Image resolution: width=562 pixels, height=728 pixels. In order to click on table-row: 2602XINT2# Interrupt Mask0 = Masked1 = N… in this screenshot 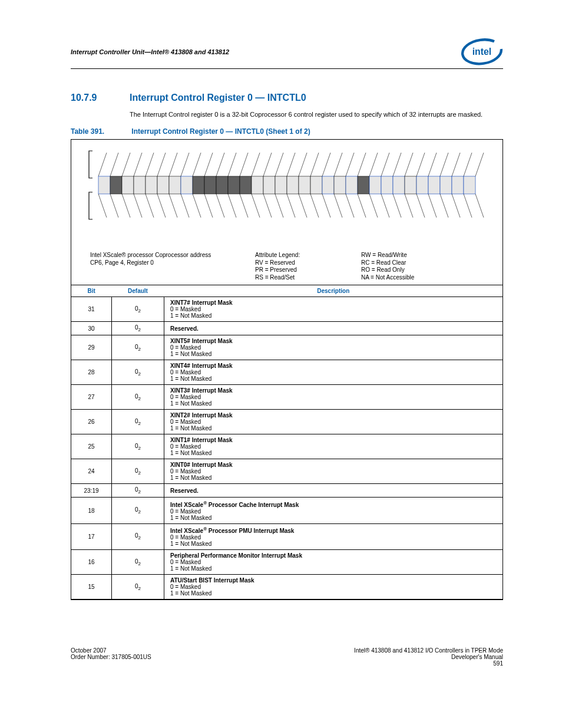, I will do `click(287, 422)`.